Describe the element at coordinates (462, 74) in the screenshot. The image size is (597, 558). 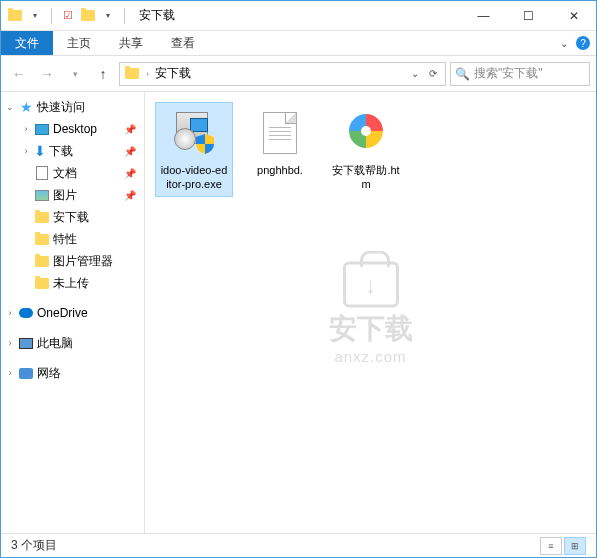
I see `search-icon: 🔍` at that location.